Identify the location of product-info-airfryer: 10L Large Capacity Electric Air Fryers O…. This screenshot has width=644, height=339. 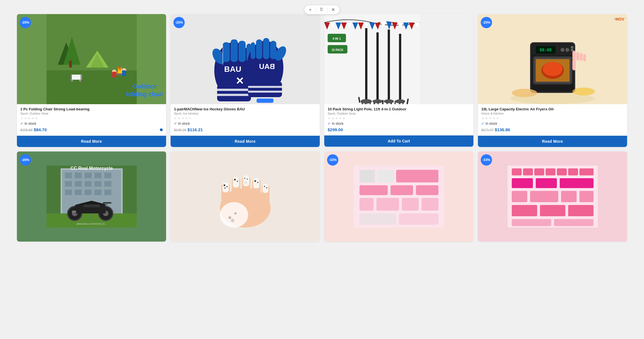
(553, 120).